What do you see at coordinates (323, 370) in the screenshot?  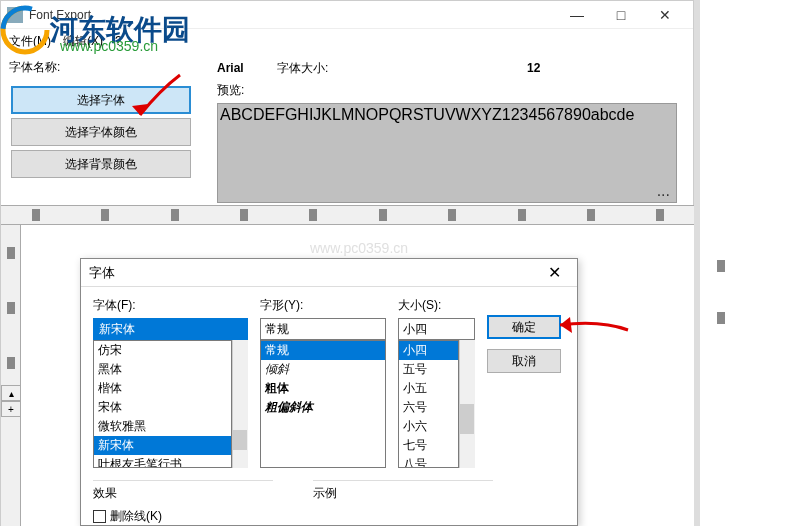 I see `list-item: 倾斜` at bounding box center [323, 370].